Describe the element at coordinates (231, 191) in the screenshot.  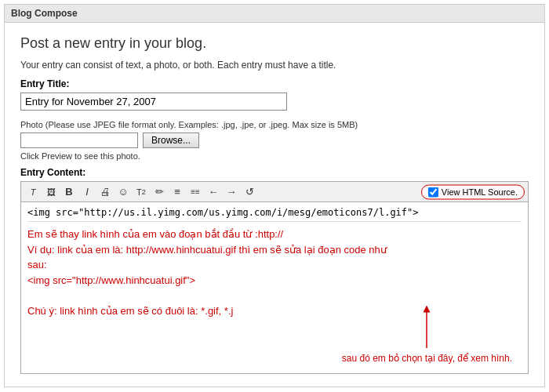
I see `toolbar-btn-indent: →` at that location.